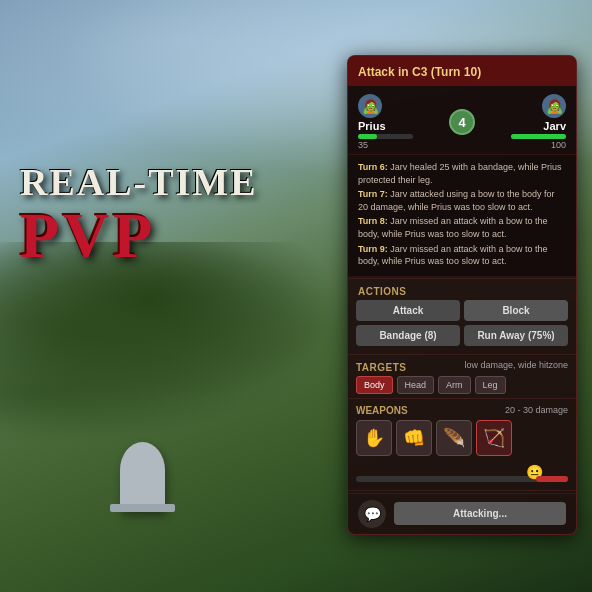 The height and width of the screenshot is (592, 592). Describe the element at coordinates (462, 200) in the screenshot. I see `log-entry-2: Turn 7: Jarv attacked using a bow to the…` at that location.